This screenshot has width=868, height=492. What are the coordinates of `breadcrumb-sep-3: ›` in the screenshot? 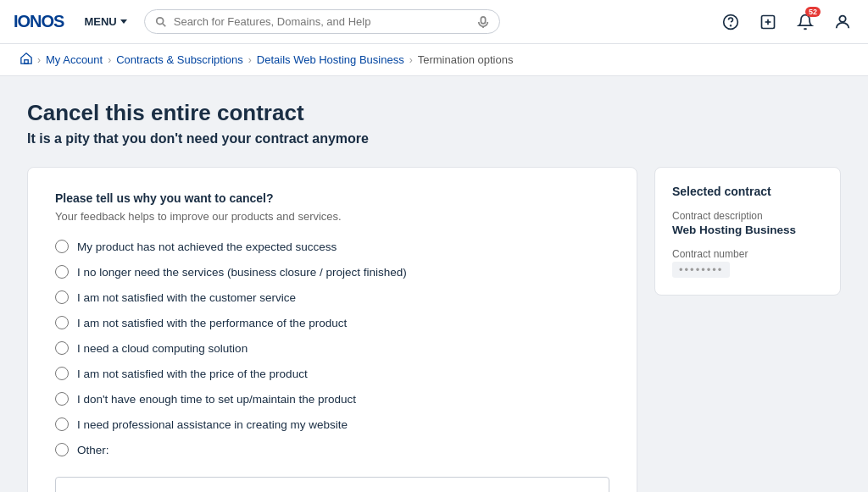 It's located at (250, 60).